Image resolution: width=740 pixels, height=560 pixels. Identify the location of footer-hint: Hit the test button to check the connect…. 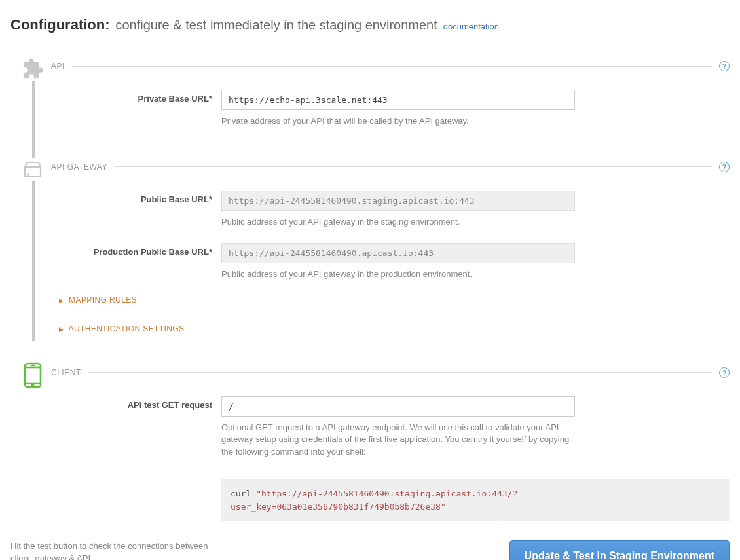
(115, 550).